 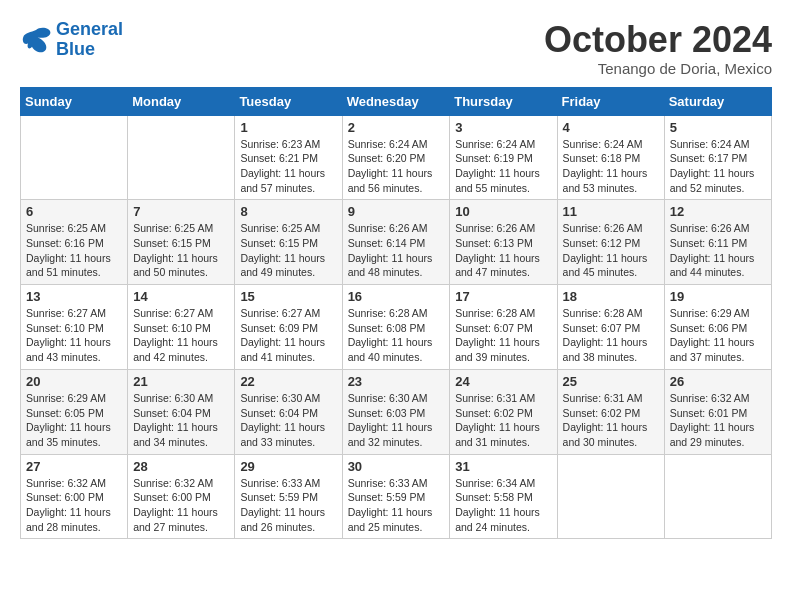 I want to click on calendar-cell: 23Sunrise: 6:30 AM Sunset: 6:03 PM Dayli…, so click(x=396, y=412).